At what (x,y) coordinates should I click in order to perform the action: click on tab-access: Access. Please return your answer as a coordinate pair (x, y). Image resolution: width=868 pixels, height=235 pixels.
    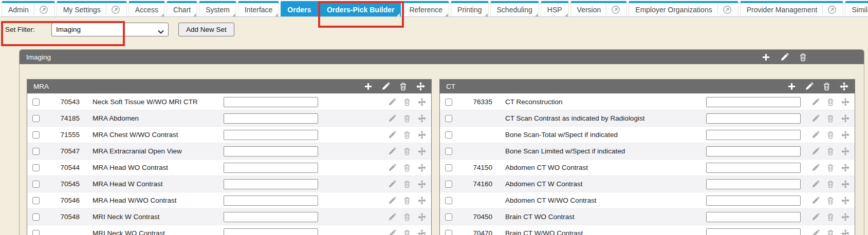
    Looking at the image, I should click on (147, 9).